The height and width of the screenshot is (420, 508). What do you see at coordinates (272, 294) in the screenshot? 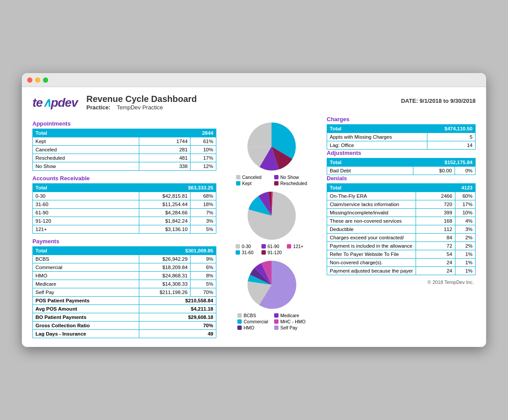
I see `payments-chart-block: BCBSMedicareCommercialMHC - HMOHMOSelf P…` at bounding box center [272, 294].